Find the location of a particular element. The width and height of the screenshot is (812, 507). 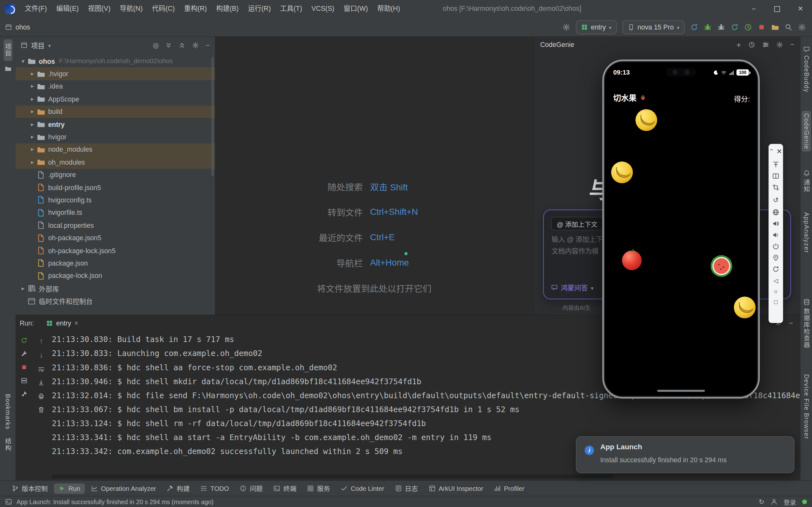

arrow-down-icon is located at coordinates (41, 355).